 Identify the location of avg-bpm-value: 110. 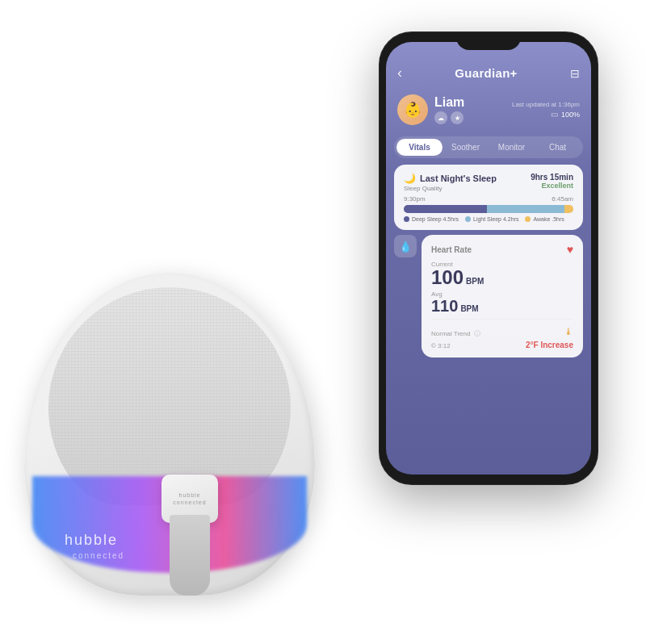
(444, 306).